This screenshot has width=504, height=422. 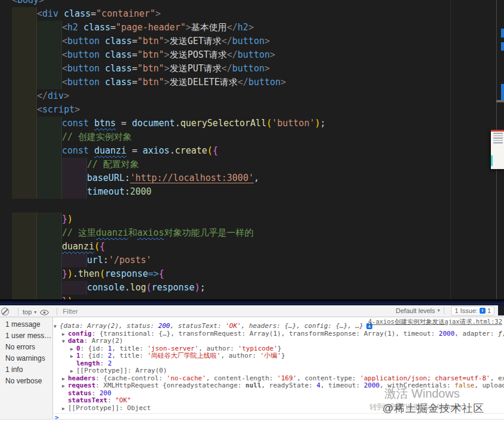 What do you see at coordinates (252, 288) in the screenshot?
I see `code-line: console.log(response);` at bounding box center [252, 288].